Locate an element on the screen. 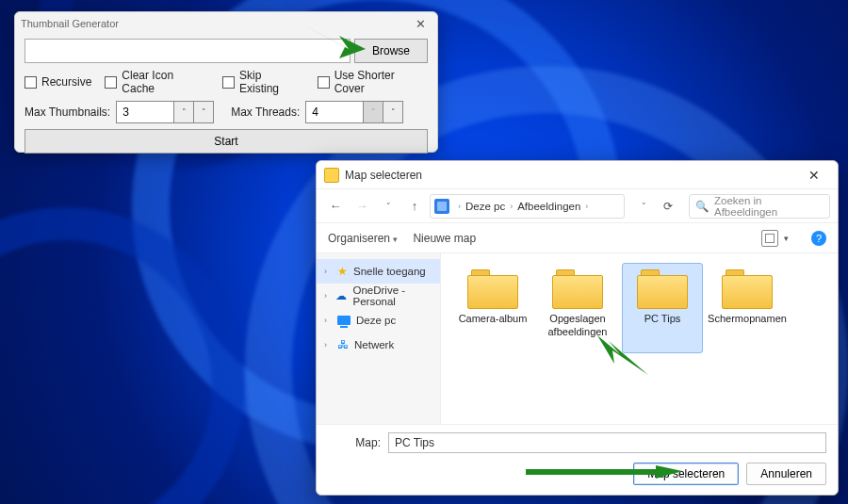 The height and width of the screenshot is (504, 848). search-input: 🔍 Zoeken in Afbeeldingen is located at coordinates (759, 206).